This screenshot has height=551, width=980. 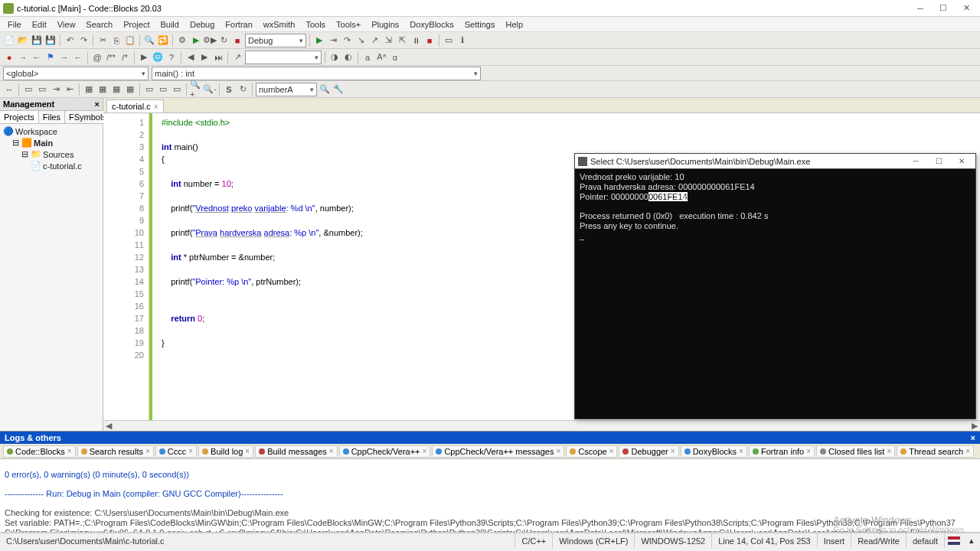 What do you see at coordinates (237, 57) in the screenshot?
I see `jump-icon: ↗` at bounding box center [237, 57].